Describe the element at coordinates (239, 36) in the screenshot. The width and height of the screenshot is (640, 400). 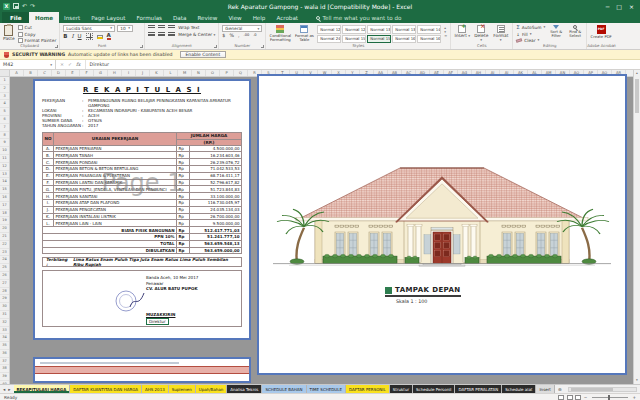
I see `comma-format-button: ,` at that location.